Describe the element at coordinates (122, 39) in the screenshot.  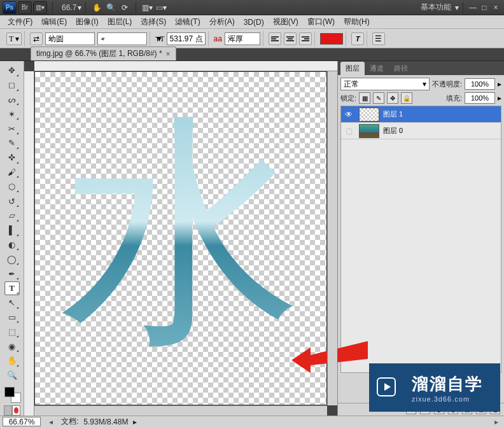
I see `font-style-dropdown: -▼` at that location.